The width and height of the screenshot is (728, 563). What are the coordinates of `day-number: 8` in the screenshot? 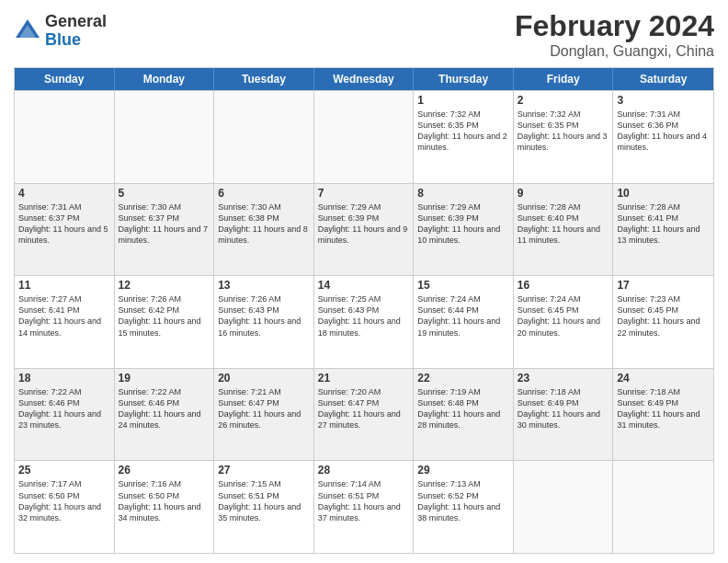 It's located at (463, 193).